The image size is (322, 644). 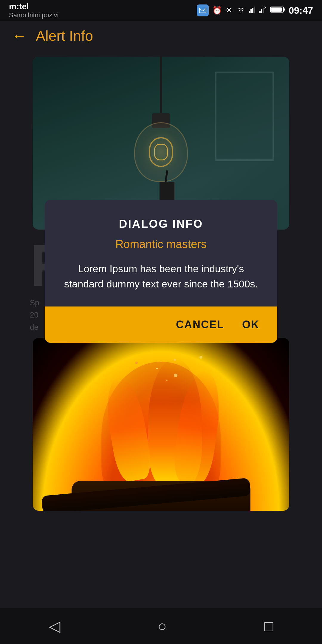 What do you see at coordinates (55, 626) in the screenshot?
I see `nav-back-icon: ◁` at bounding box center [55, 626].